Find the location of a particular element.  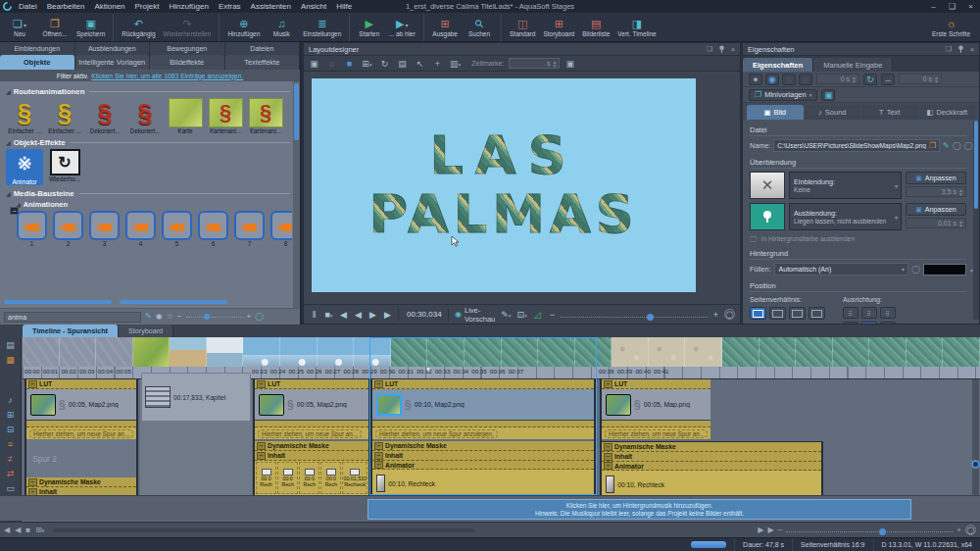

restore-button: ❏ is located at coordinates (953, 6).